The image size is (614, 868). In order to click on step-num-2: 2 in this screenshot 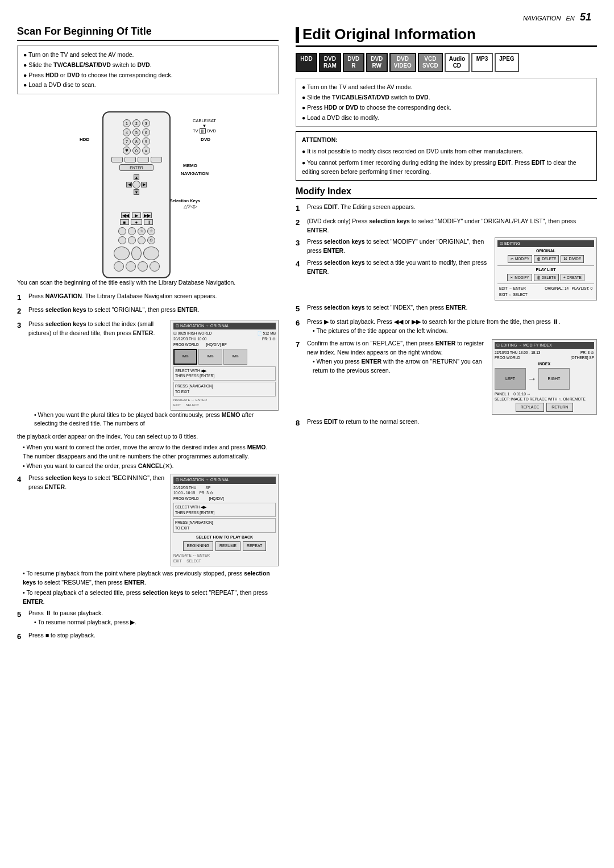, I will do `click(21, 311)`.